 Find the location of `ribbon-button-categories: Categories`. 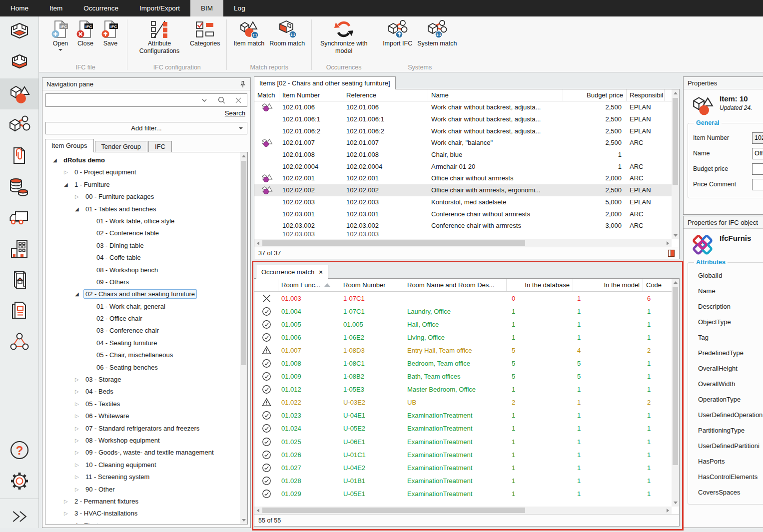

ribbon-button-categories: Categories is located at coordinates (205, 33).